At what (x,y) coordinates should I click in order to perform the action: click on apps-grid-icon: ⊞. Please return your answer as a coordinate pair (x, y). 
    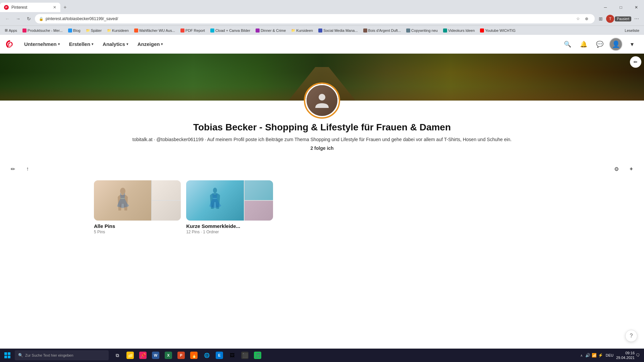
    Looking at the image, I should click on (6, 30).